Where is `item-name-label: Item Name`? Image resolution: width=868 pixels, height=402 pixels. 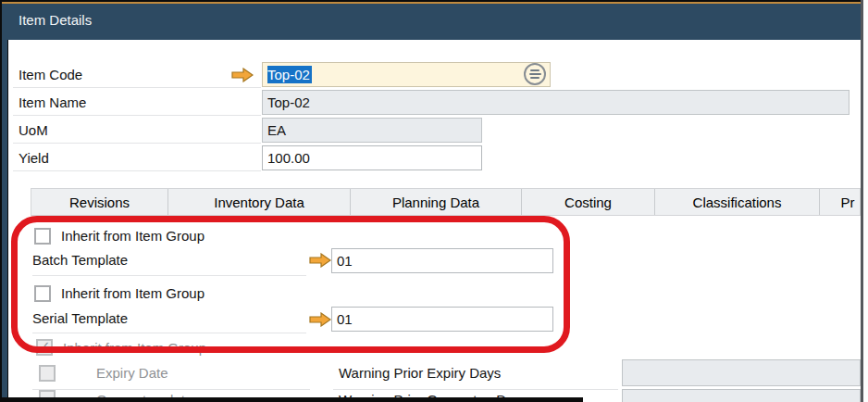
item-name-label: Item Name is located at coordinates (52, 103).